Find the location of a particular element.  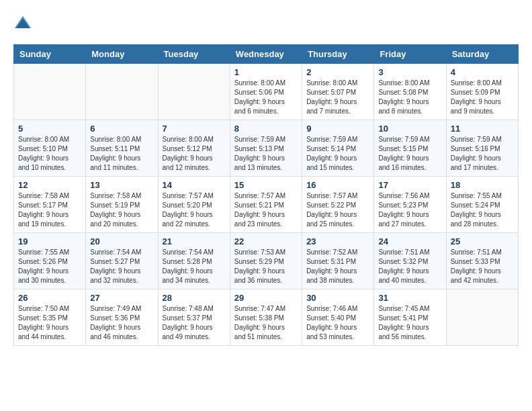

day-number: 22 is located at coordinates (266, 242).